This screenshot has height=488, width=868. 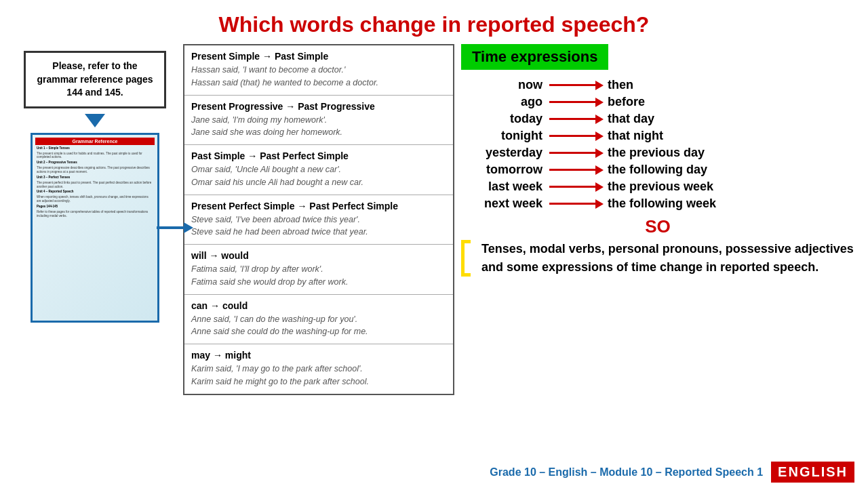 I want to click on time-right-6: the previous week, so click(x=658, y=187).